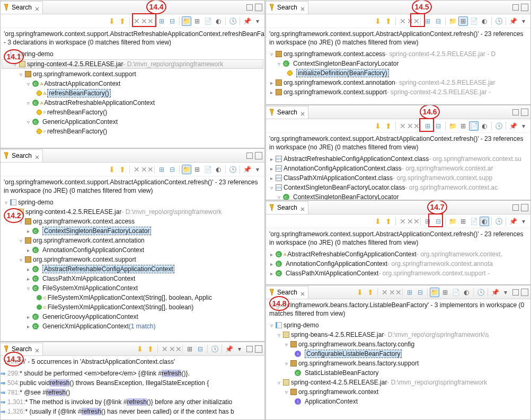 This screenshot has height=420, width=531. What do you see at coordinates (399, 54) in the screenshot?
I see `tree-row: ▿org.springframework.context.access - sp…` at bounding box center [399, 54].